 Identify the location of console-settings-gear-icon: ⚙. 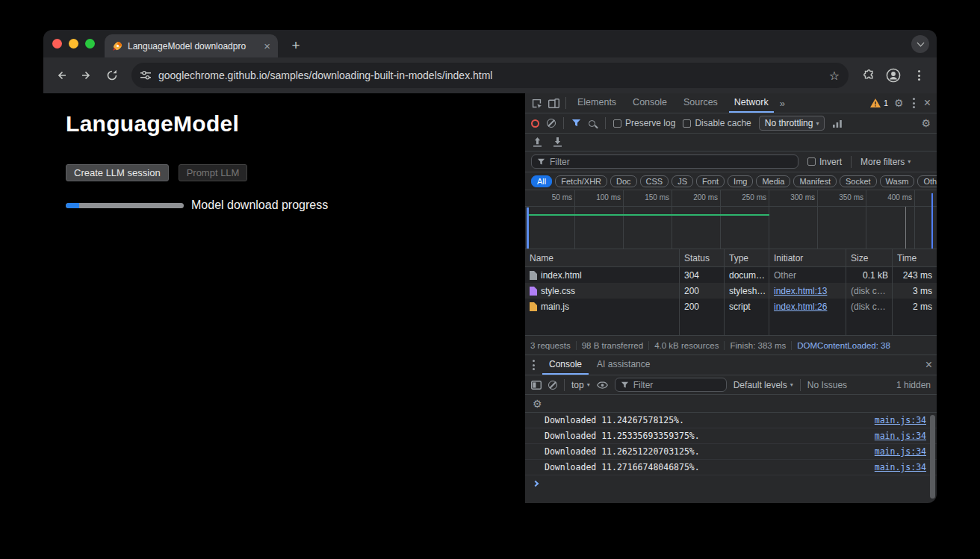
(538, 404).